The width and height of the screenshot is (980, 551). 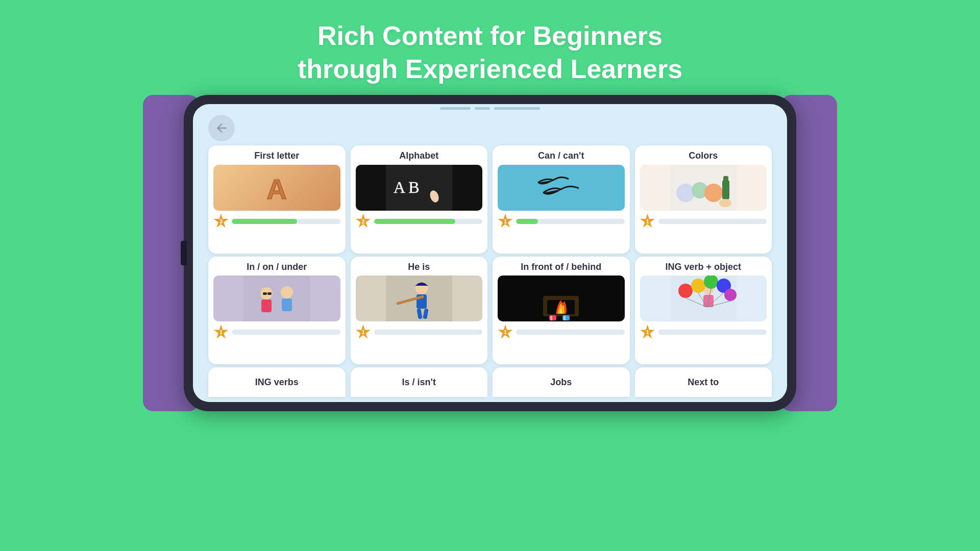 I want to click on card-ing-verbs: ING verbs, so click(x=277, y=382).